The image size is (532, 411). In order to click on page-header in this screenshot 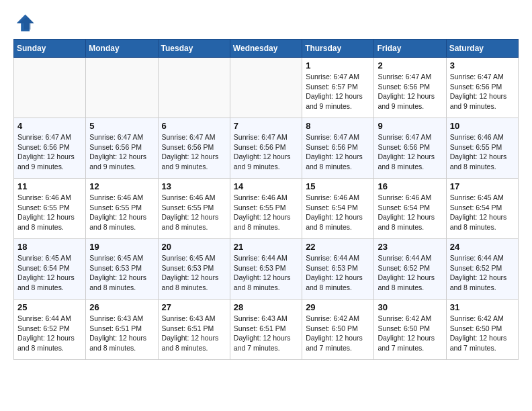, I will do `click(266, 23)`.